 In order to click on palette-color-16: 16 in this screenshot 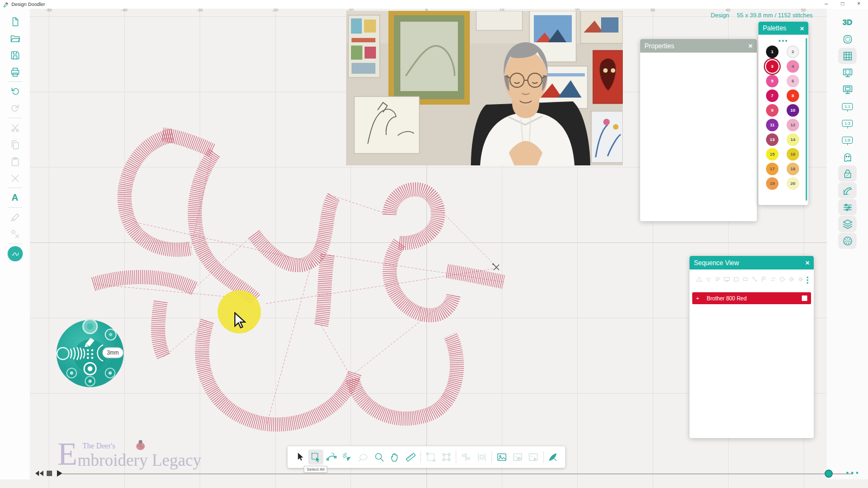, I will do `click(793, 154)`.